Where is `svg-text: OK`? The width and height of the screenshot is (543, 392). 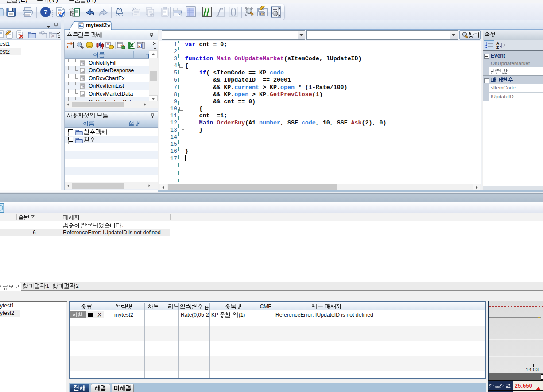
svg-text: OK is located at coordinates (262, 14).